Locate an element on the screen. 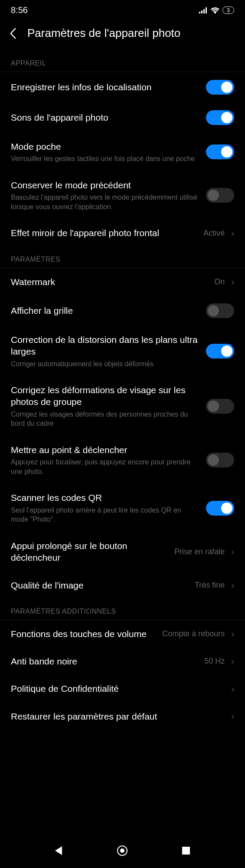 The image size is (245, 868). row-title: Fonctions des touches de volume is located at coordinates (83, 634).